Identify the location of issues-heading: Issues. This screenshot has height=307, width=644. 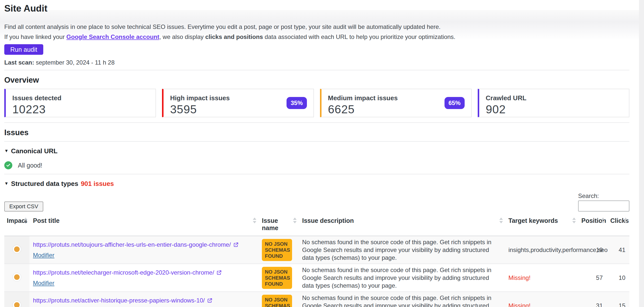
(317, 133).